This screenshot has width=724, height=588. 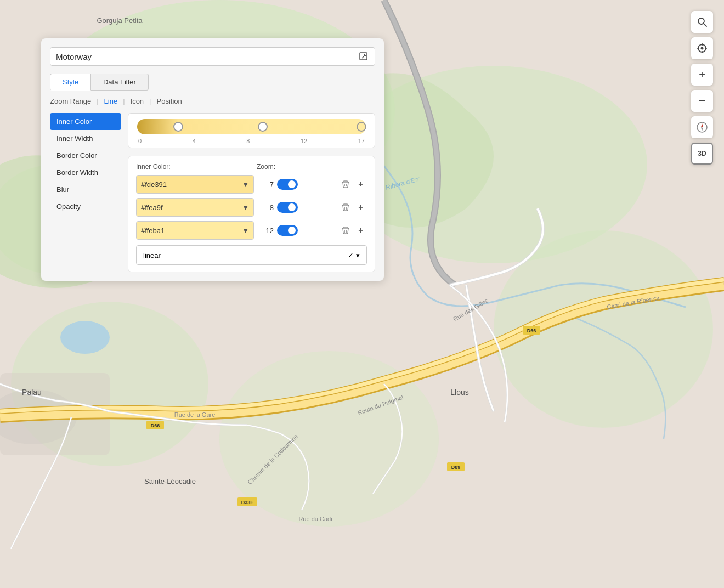 What do you see at coordinates (207, 57) in the screenshot?
I see `layer-title: Motorway` at bounding box center [207, 57].